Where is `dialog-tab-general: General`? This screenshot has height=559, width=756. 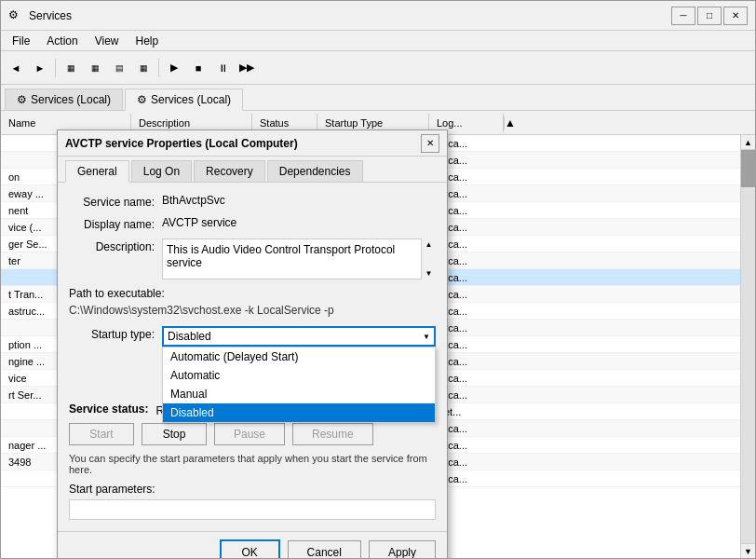
dialog-tab-general: General is located at coordinates (97, 171).